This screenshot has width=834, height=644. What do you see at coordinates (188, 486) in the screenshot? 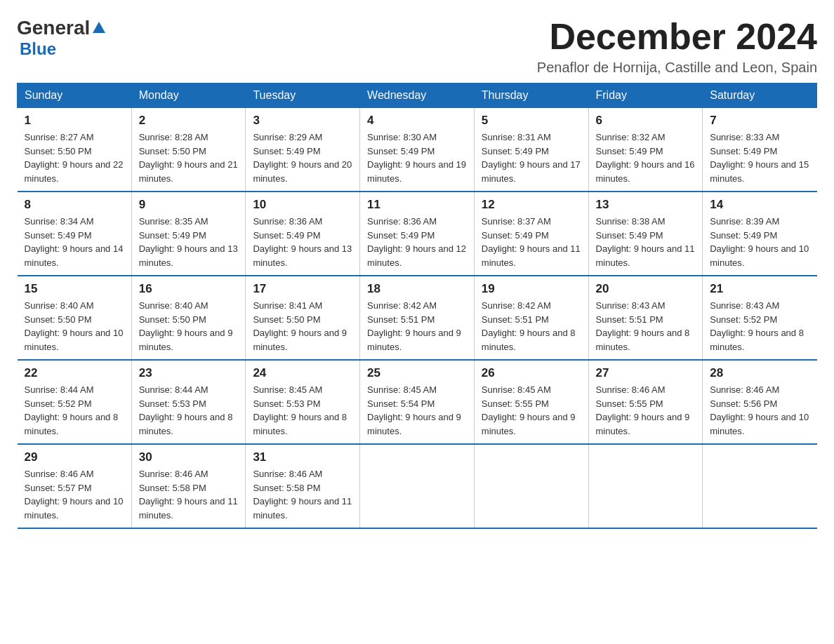
I see `calendar-day-cell: 30Sunrise: 8:46 AMSunset: 5:58 PMDayligh…` at bounding box center [188, 486].